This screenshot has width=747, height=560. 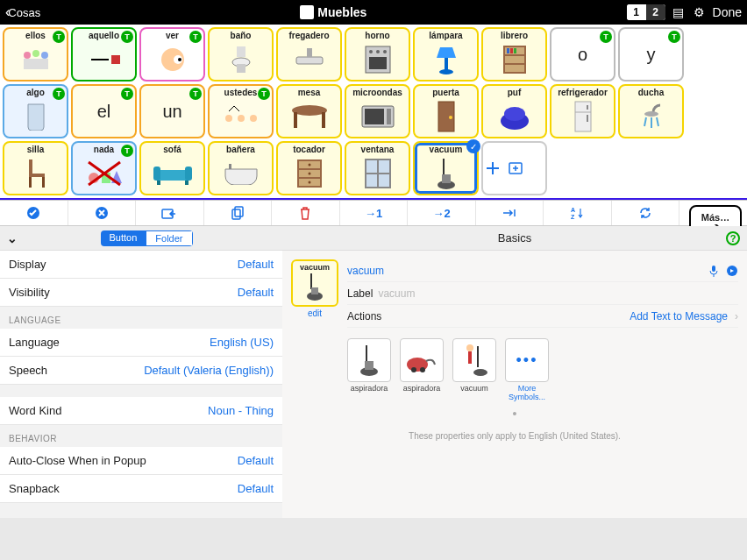 What do you see at coordinates (374, 213) in the screenshot?
I see `edit-toolbar: →1 →2 AZ` at bounding box center [374, 213].